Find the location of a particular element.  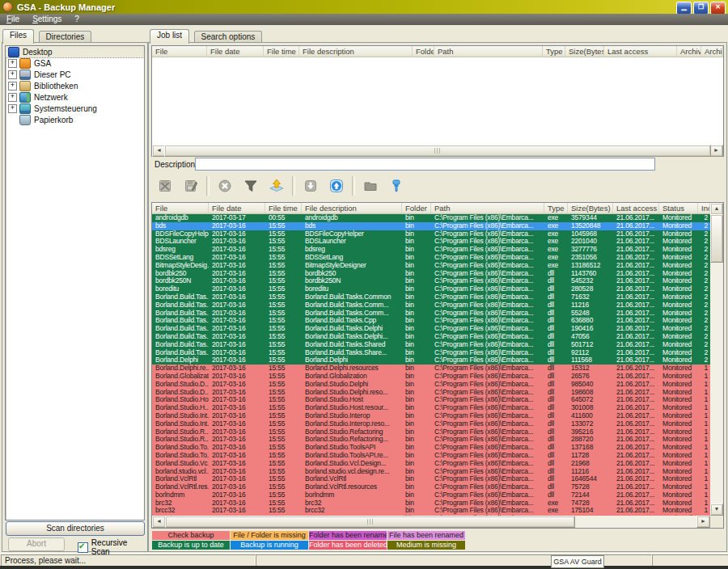

table-row: borlndmm2017-03-1615:55borlndmmbinC:\Pro… is located at coordinates (431, 495).